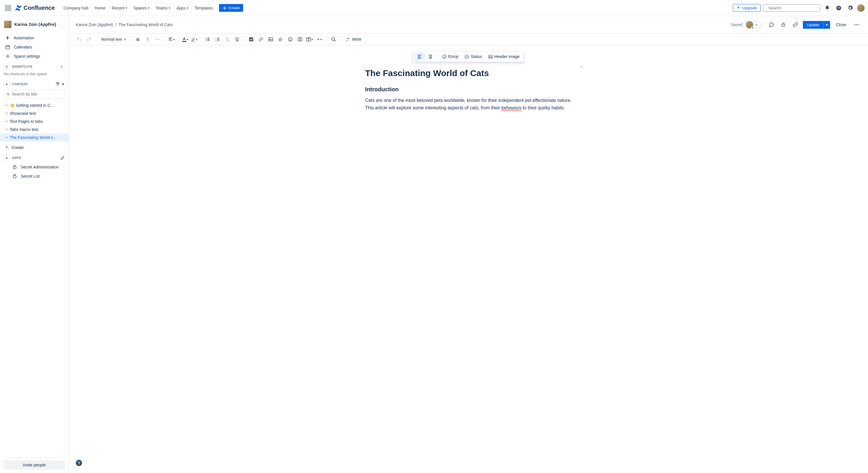 The width and height of the screenshot is (868, 473). What do you see at coordinates (319, 39) in the screenshot?
I see `insert-dropdown: +▾` at bounding box center [319, 39].